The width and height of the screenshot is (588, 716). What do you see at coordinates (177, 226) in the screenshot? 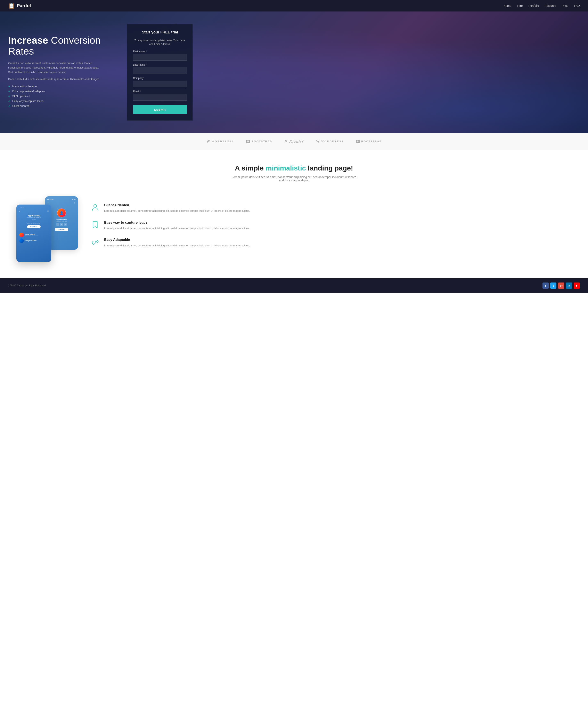
I see `feature-content-2: Easy way to capture leads Lorem ipsum do…` at bounding box center [177, 226].